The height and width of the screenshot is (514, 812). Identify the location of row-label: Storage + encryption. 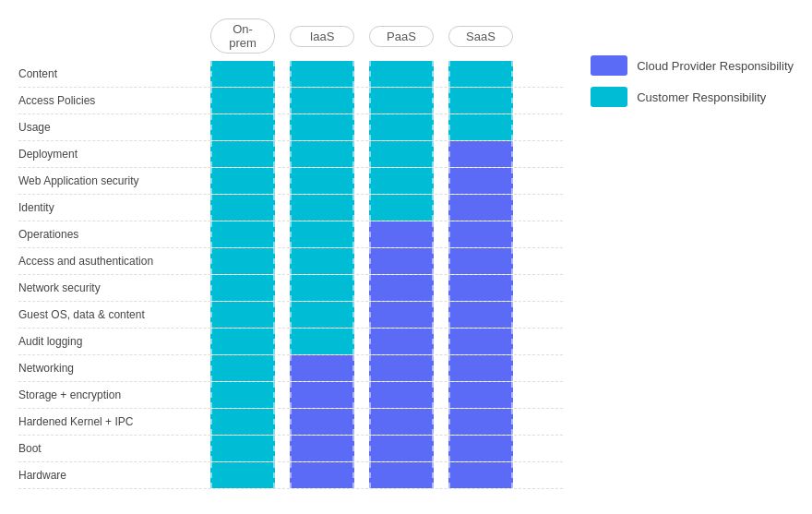
(111, 395).